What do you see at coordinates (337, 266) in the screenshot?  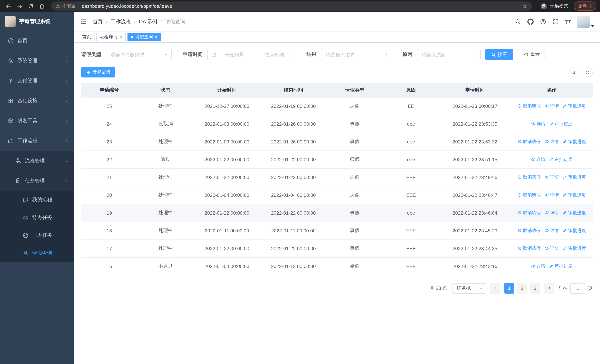 I see `table-row: 16 不通过 2022-01-04 00:00:00 2022-01-13 00…` at bounding box center [337, 266].